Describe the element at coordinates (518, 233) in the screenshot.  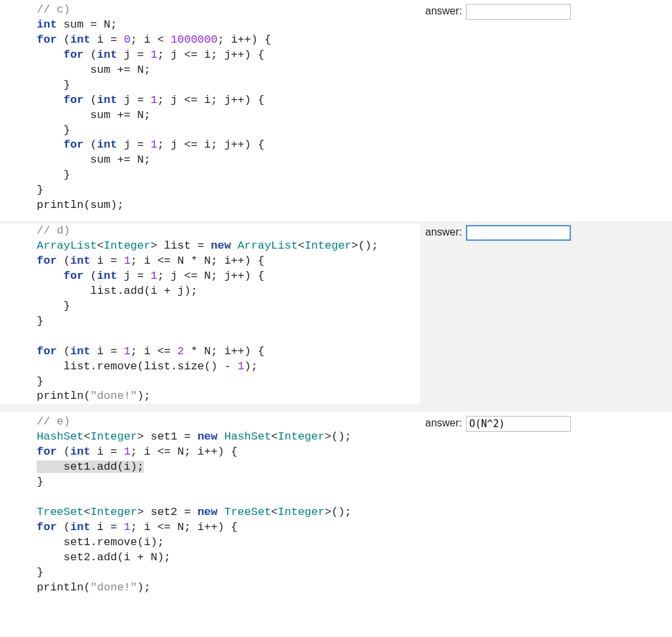
I see `answer-input-d` at that location.